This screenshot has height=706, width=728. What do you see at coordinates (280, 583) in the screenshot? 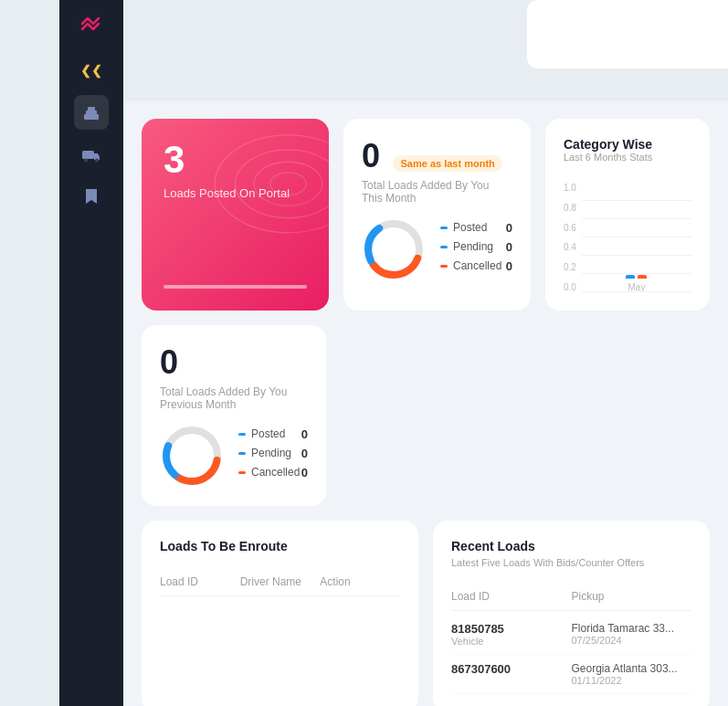
I see `loads-enroute-header: Load ID Driver Name Action` at bounding box center [280, 583].